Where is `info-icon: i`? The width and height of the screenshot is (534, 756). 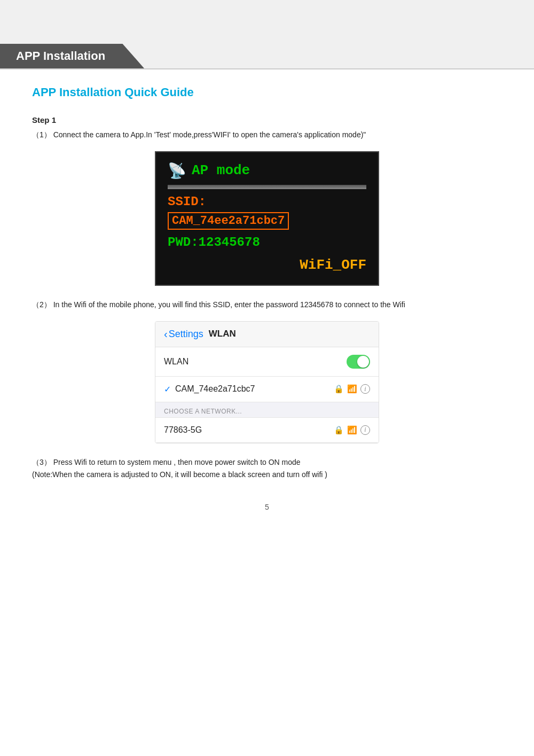 info-icon: i is located at coordinates (365, 389).